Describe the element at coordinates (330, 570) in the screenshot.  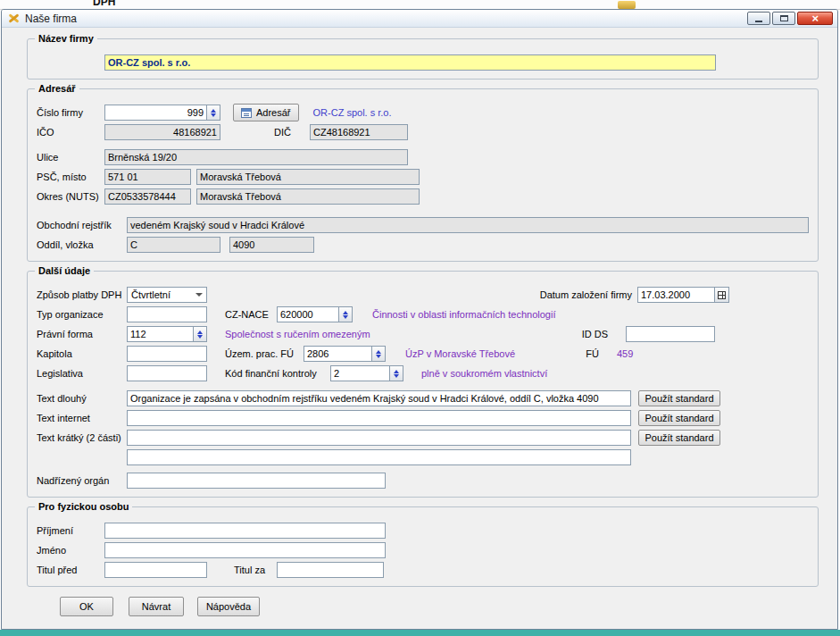
I see `titul-za-input` at that location.